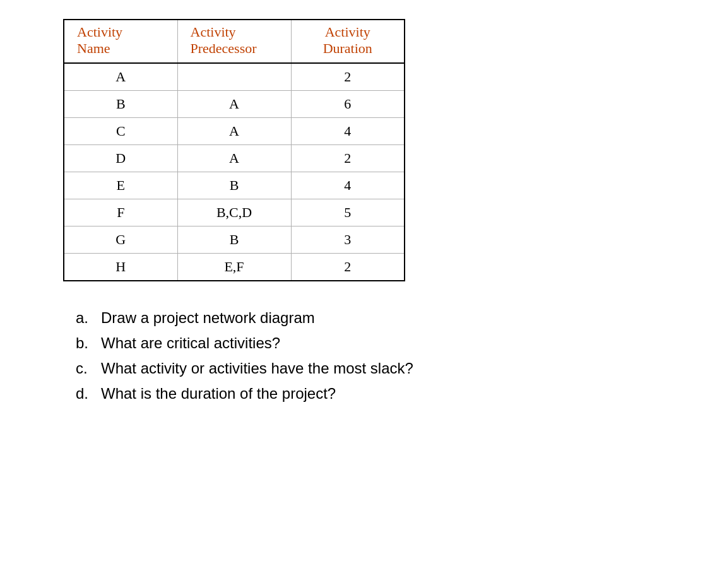  Describe the element at coordinates (85, 394) in the screenshot. I see `question-label: d.` at that location.